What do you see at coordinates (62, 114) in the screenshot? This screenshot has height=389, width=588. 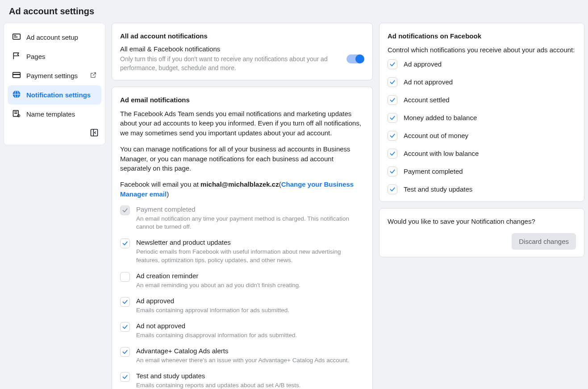 I see `sidebar-item-label: Name templates` at bounding box center [62, 114].